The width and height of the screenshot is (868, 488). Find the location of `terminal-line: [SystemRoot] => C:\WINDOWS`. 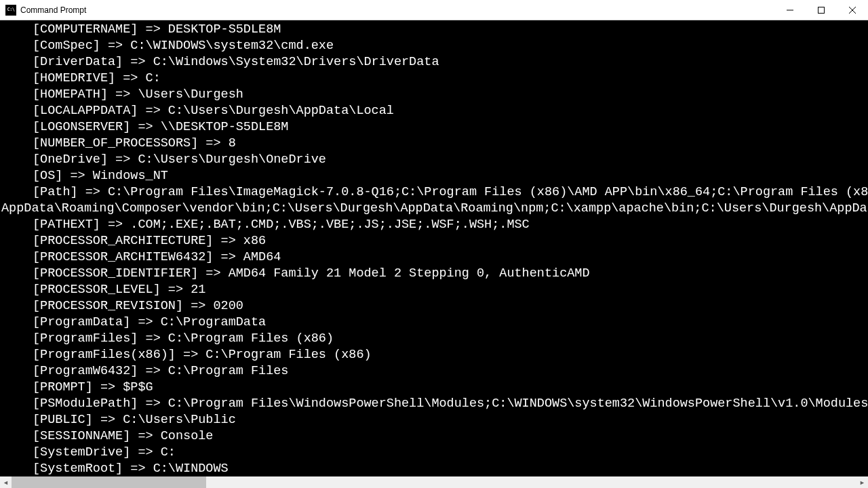

terminal-line: [SystemRoot] => C:\WINDOWS is located at coordinates (435, 469).